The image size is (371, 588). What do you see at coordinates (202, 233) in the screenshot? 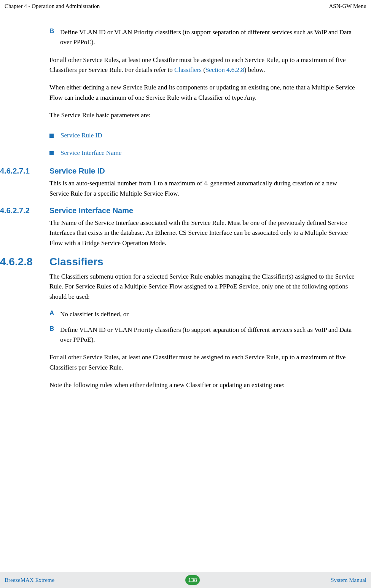
I see `section-body-2: The Name of the Service Interface associ…` at bounding box center [202, 233].